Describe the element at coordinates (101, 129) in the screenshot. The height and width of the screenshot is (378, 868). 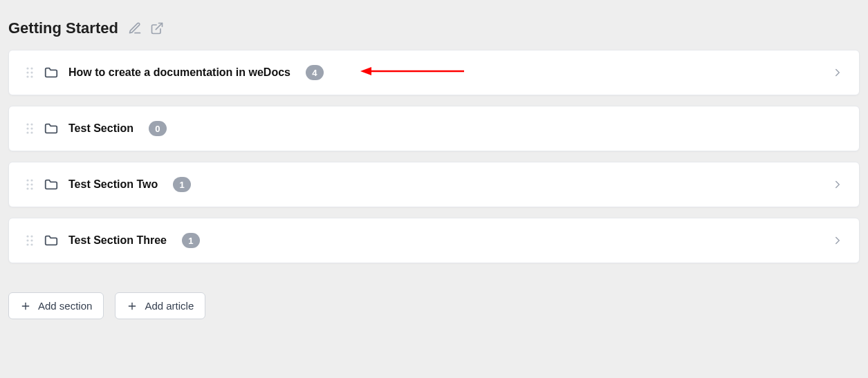
I see `section-label: Test Section` at that location.